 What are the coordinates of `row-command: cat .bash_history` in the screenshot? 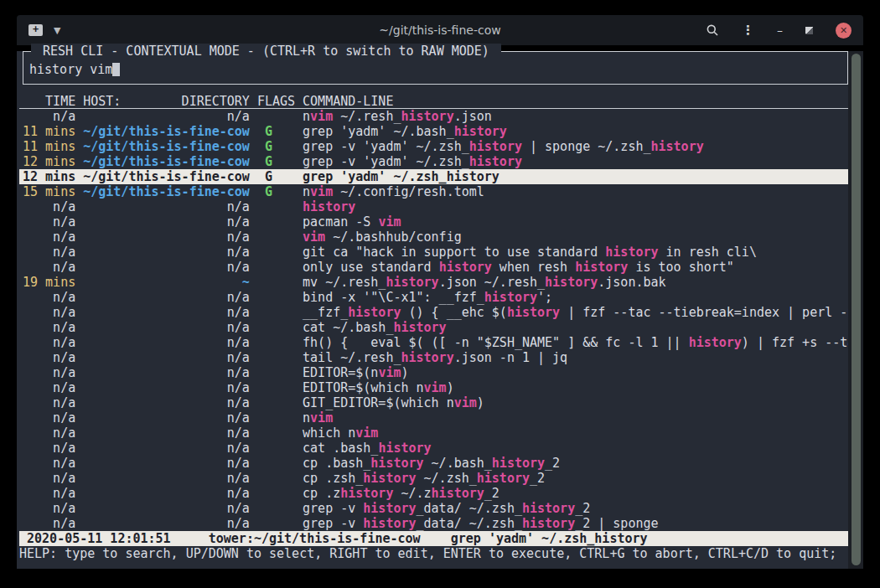 It's located at (575, 448).